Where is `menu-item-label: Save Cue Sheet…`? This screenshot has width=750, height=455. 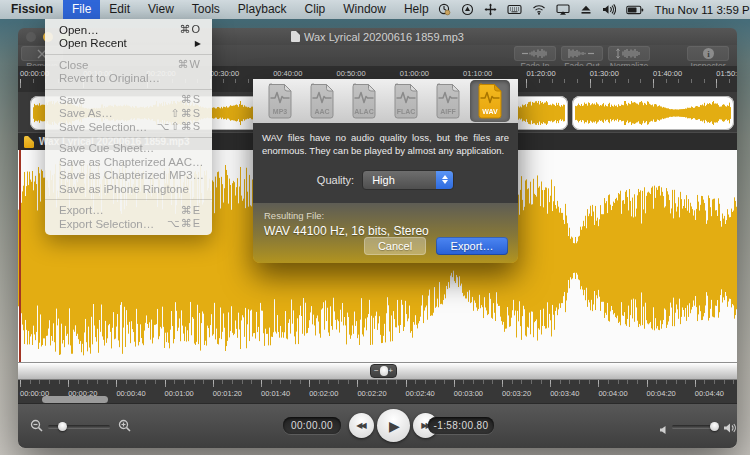
menu-item-label: Save Cue Sheet… is located at coordinates (130, 148).